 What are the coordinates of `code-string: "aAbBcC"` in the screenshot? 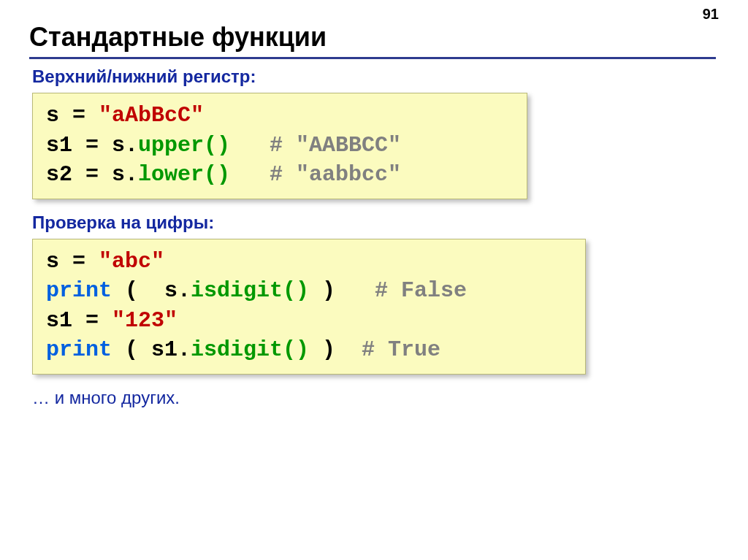 It's located at (151, 115).